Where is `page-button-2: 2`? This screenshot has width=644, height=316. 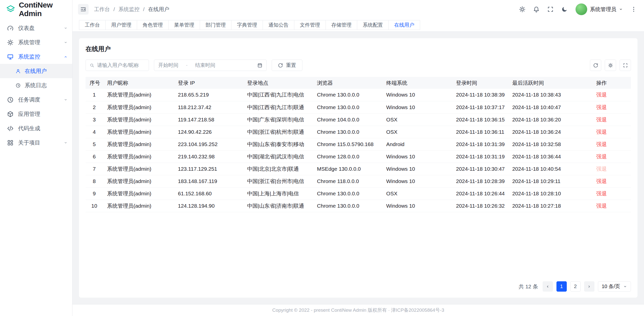
page-button-2: 2 is located at coordinates (576, 287).